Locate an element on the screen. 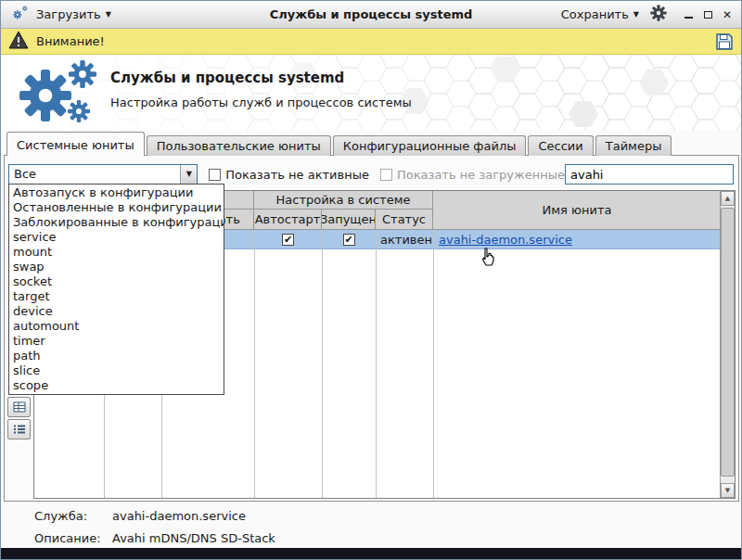  service-value: avahi-daemon.service is located at coordinates (179, 515).